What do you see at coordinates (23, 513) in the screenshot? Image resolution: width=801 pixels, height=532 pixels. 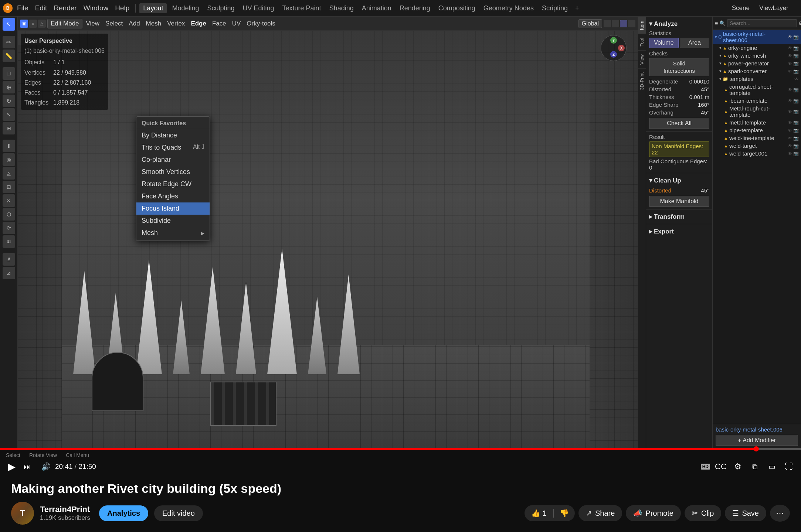 I see `channel-avatar: T` at bounding box center [23, 513].